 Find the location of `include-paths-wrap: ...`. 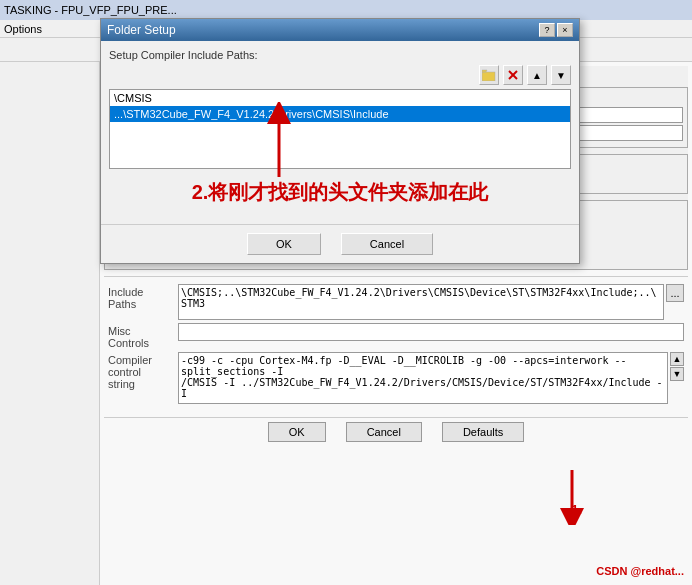

include-paths-wrap: ... is located at coordinates (431, 302).